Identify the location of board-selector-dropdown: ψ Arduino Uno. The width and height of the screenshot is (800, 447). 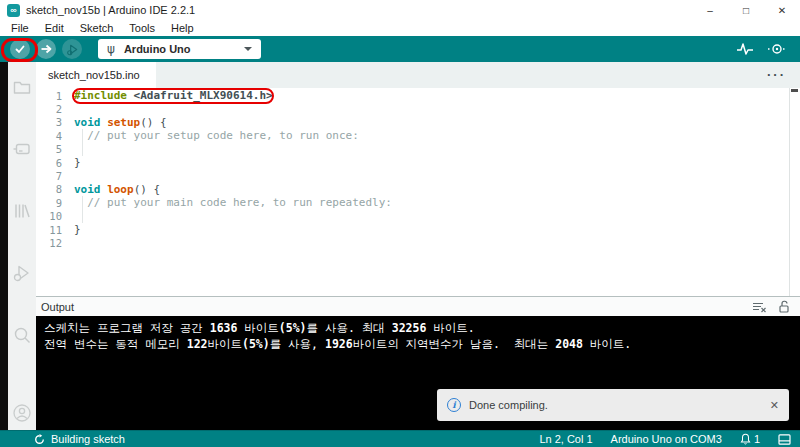
(180, 49).